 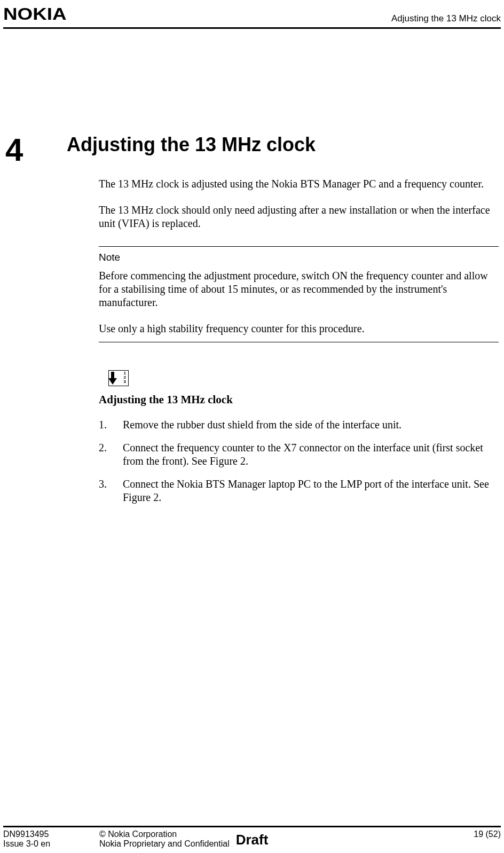 I want to click on nokia-logo: NOKIA, so click(x=35, y=14).